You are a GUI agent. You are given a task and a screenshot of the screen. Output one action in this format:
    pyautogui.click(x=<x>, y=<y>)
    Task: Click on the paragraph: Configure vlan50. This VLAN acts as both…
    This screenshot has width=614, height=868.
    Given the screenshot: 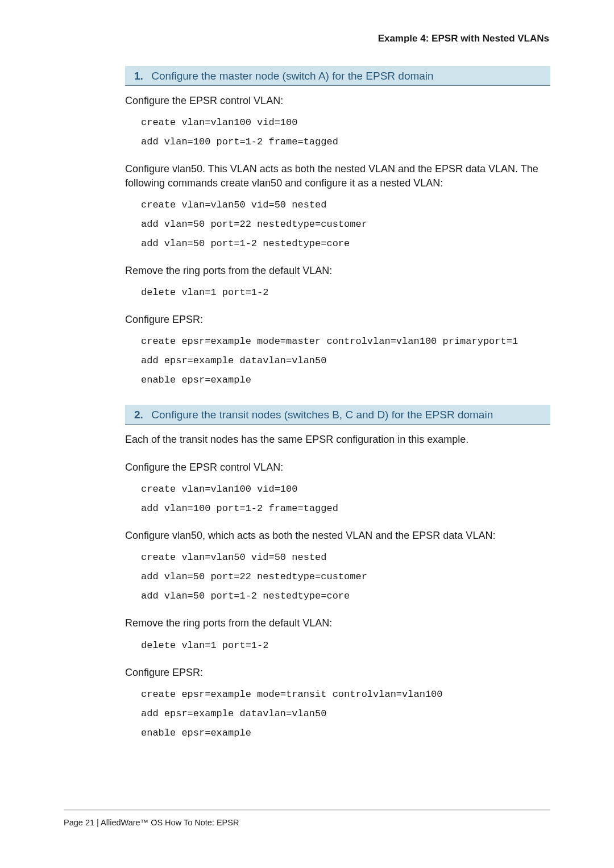 What is the action you would take?
    pyautogui.click(x=338, y=176)
    